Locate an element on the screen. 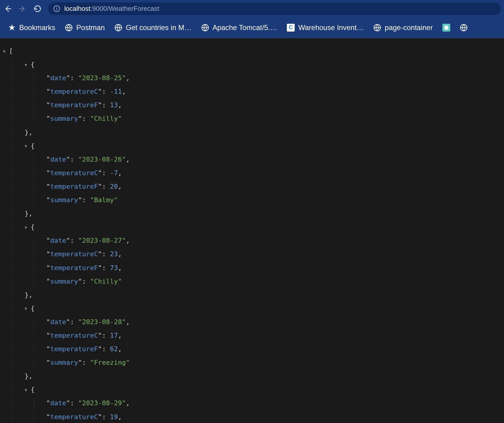 This screenshot has height=423, width=504. bookmark-page-container: page-container is located at coordinates (403, 28).